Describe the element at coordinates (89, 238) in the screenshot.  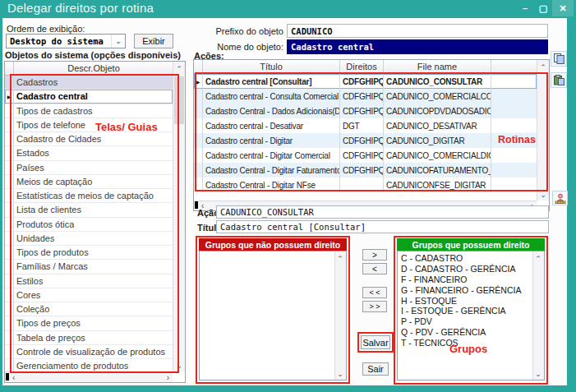
I see `list-item: Unidades` at that location.